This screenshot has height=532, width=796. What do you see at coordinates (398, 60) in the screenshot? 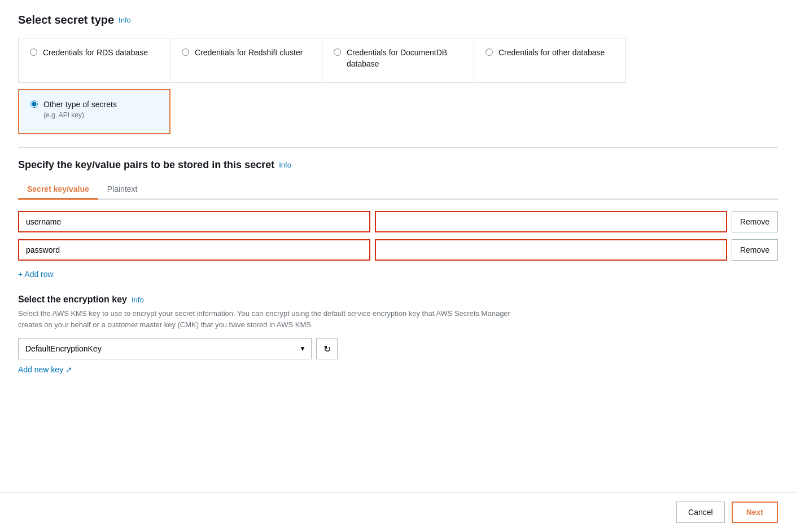
I see `radio-card-documentdb: Credentials for DocumentDB database` at bounding box center [398, 60].